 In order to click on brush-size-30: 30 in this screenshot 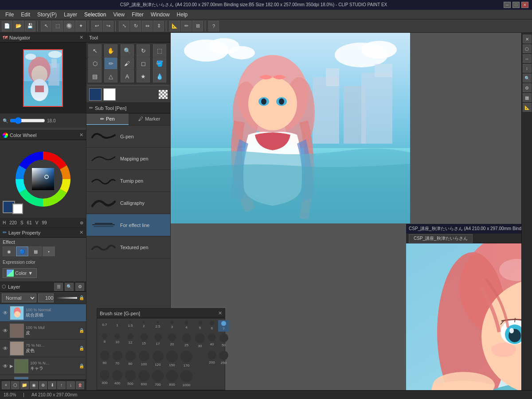, I will do `click(200, 340)`.